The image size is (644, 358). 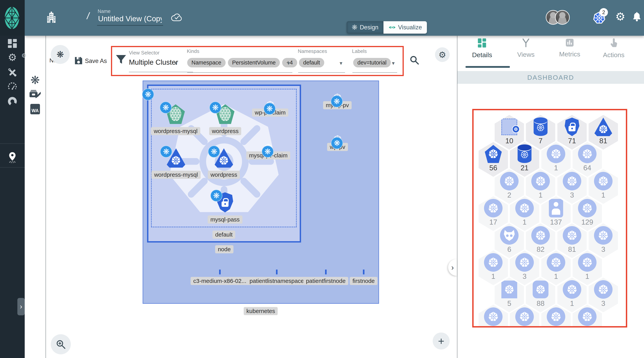 What do you see at coordinates (130, 19) in the screenshot?
I see `view-name-input` at bounding box center [130, 19].